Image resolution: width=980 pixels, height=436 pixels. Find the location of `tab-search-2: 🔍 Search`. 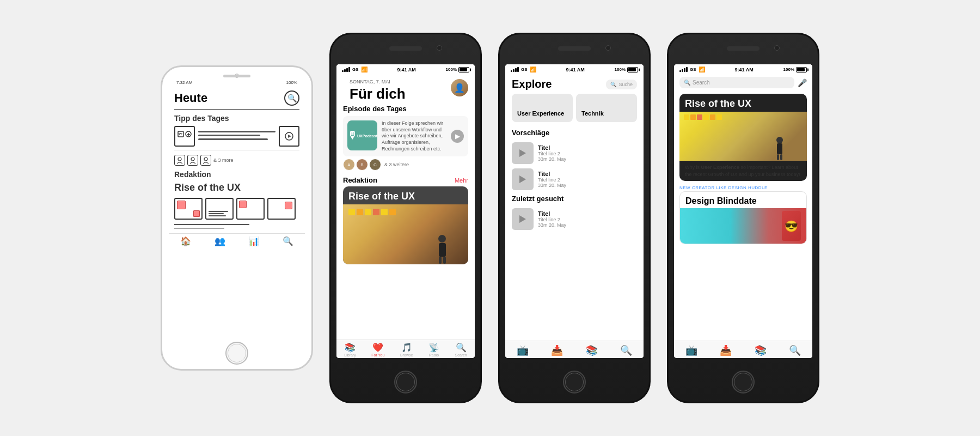

tab-search-2: 🔍 Search is located at coordinates (461, 350).